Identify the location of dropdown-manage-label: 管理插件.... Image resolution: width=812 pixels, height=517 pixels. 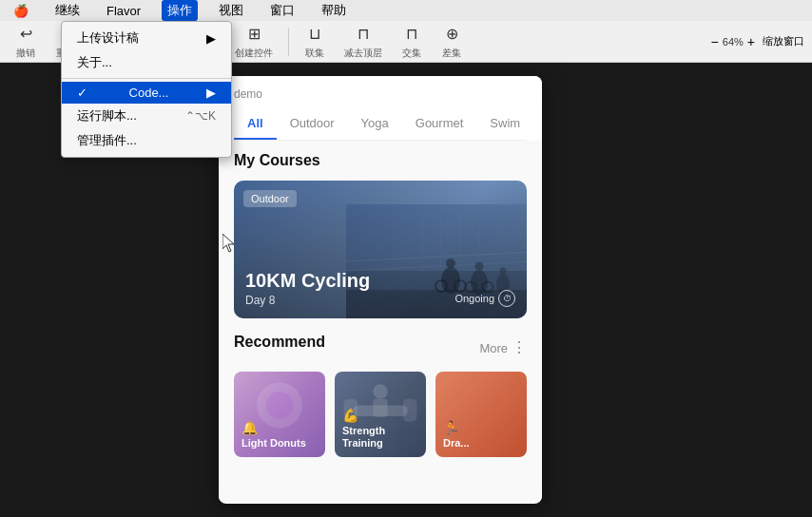
(106, 141).